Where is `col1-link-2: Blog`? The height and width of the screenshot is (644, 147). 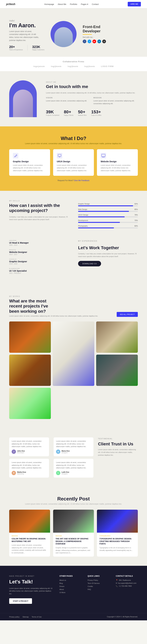 col1-link-2: Blog is located at coordinates (70, 583).